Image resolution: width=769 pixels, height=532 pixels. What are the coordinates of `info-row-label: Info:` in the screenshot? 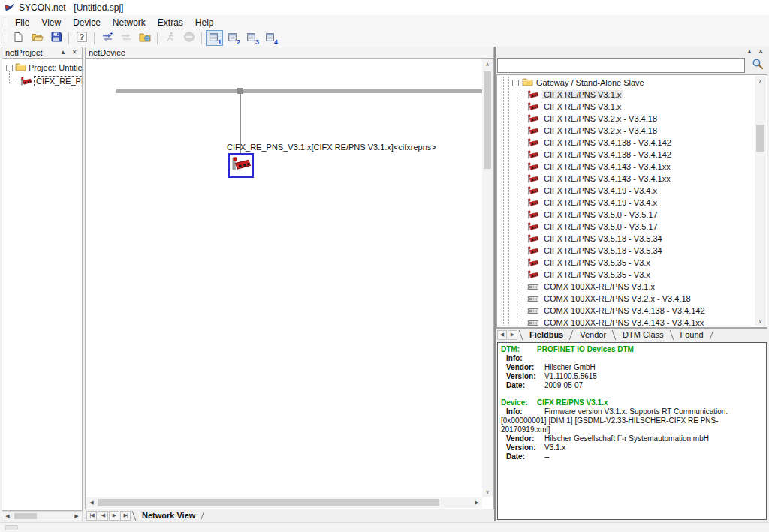 It's located at (523, 412).